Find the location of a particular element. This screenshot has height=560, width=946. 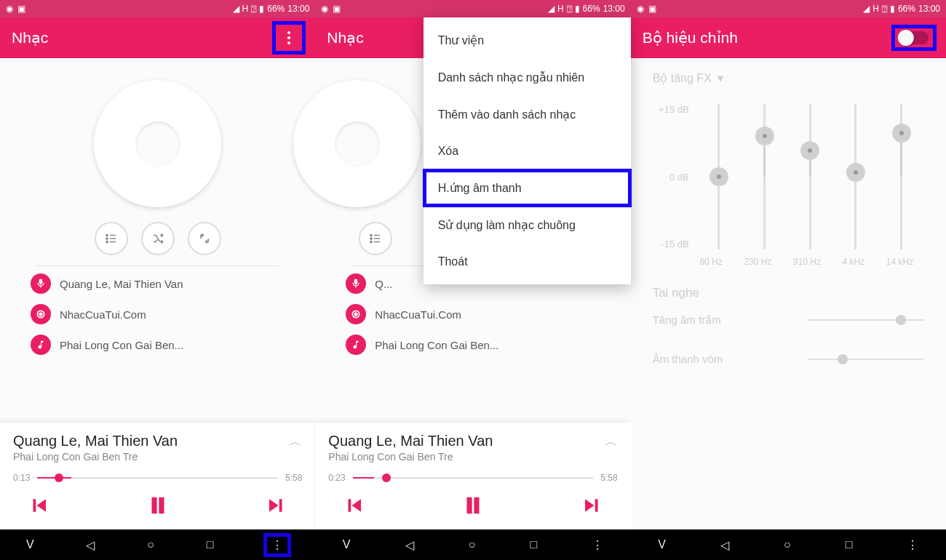

image-icon: ▣ is located at coordinates (336, 9).